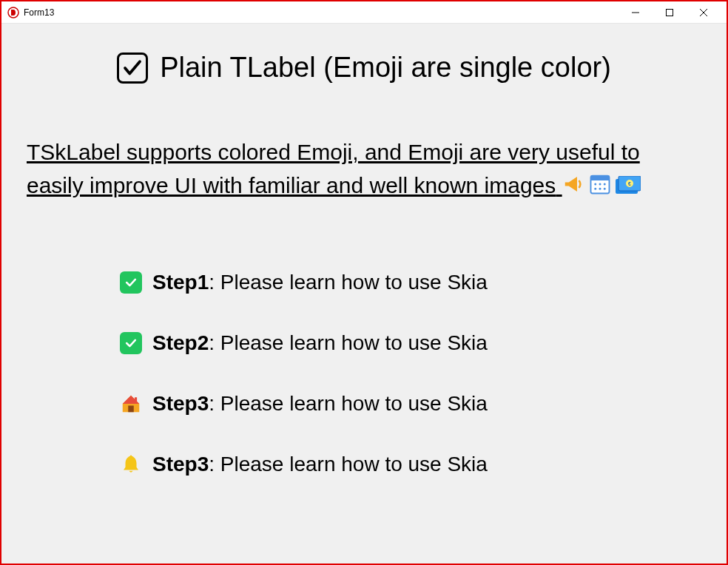 The width and height of the screenshot is (728, 565). Describe the element at coordinates (364, 13) in the screenshot. I see `titlebar: Form13` at that location.